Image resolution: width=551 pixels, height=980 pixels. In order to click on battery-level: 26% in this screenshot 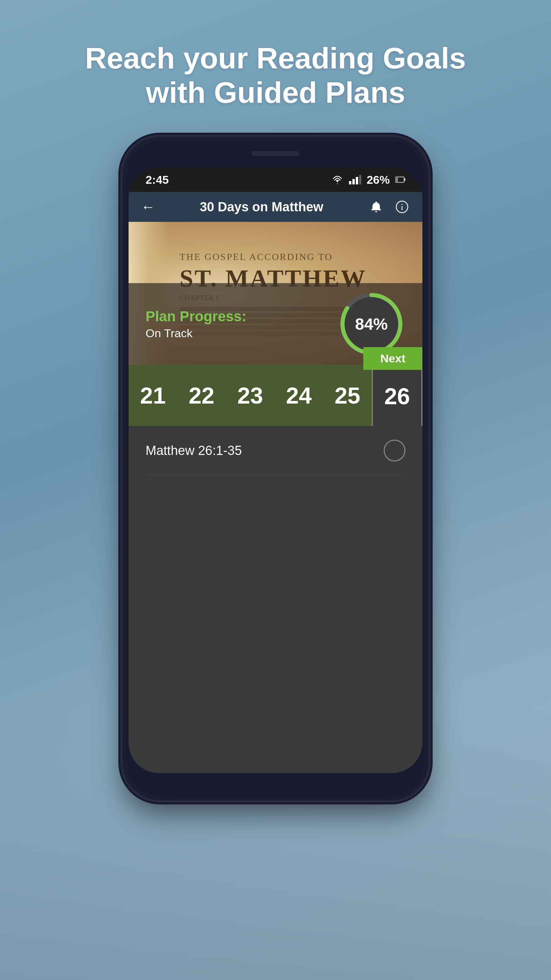, I will do `click(378, 180)`.